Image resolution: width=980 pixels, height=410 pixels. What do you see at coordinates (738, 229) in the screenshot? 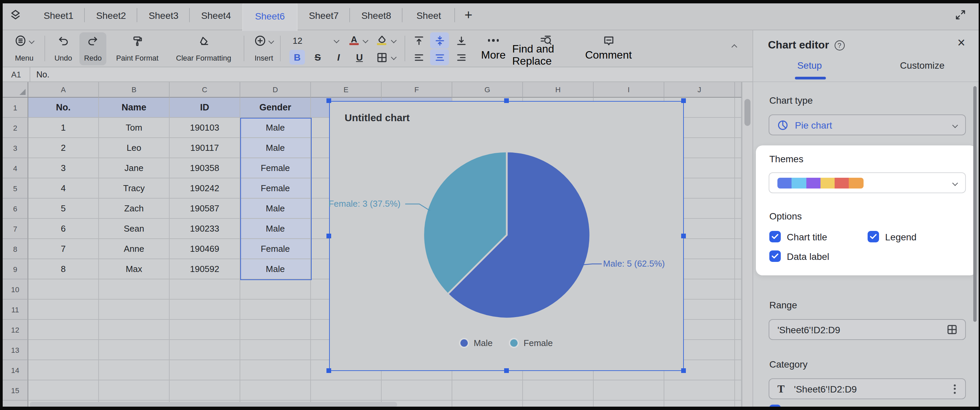
I see `cell-K7` at bounding box center [738, 229].